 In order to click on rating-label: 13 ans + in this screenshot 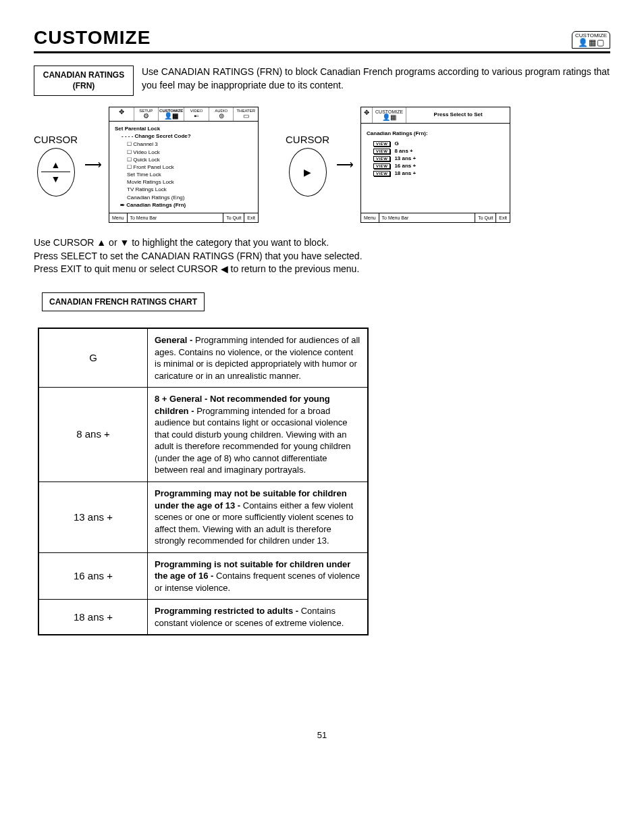, I will do `click(405, 158)`.